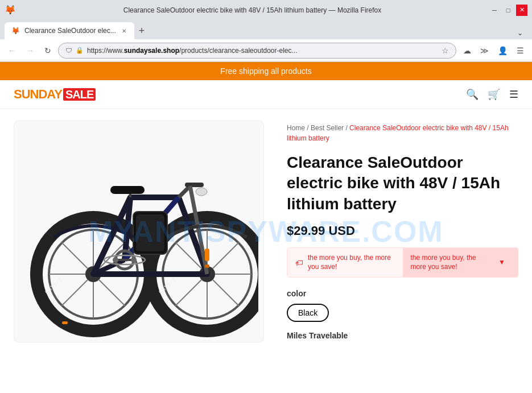  I want to click on pocket-button: ☁, so click(467, 51).